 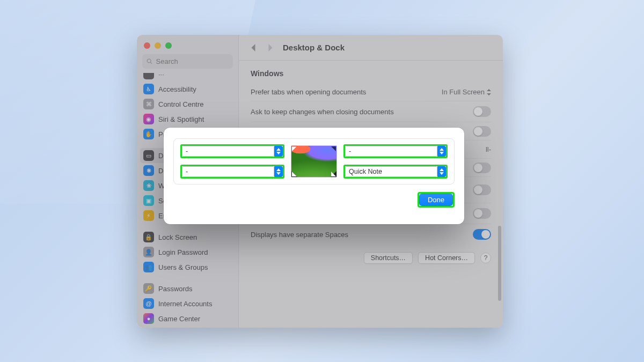 I want to click on hot-corners-sheet: - - - Quick Note, so click(x=314, y=176).